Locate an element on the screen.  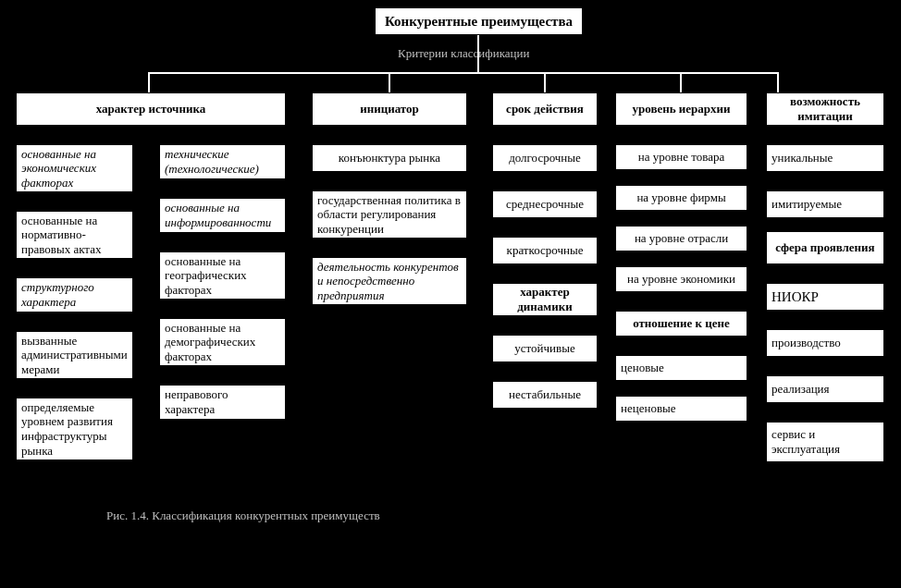
hier-industry: на уровне отрасли is located at coordinates (681, 239).